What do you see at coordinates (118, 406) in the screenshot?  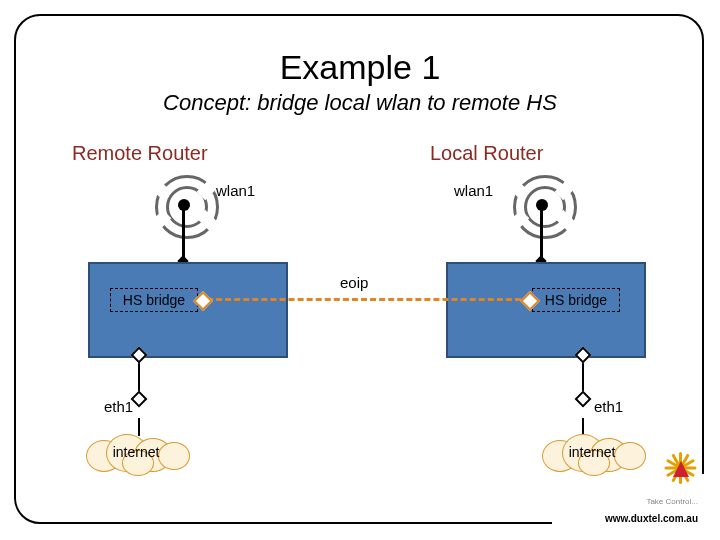 I see `remote-eth-label: eth1` at bounding box center [118, 406].